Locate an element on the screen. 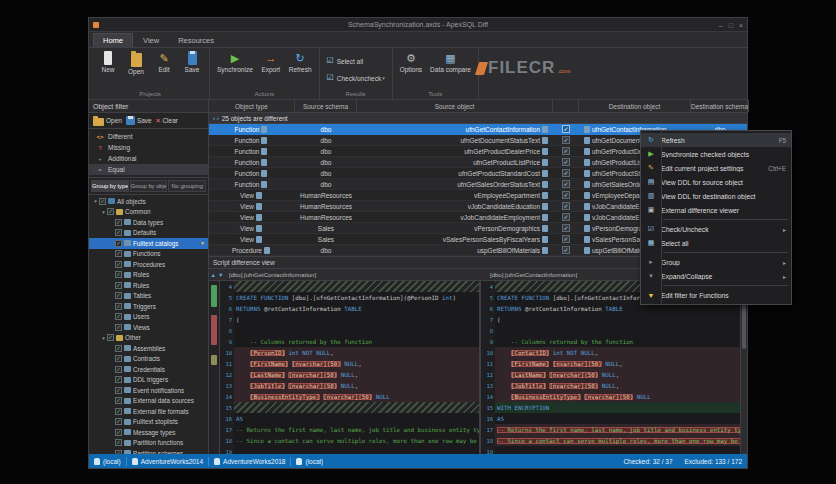 The width and height of the screenshot is (836, 484). column-header-destination-object: Destination object is located at coordinates (635, 106).